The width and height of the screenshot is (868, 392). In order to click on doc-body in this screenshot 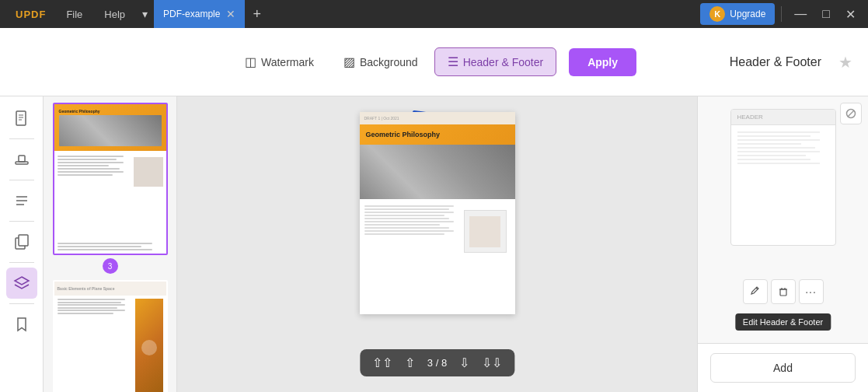, I will do `click(437, 257)`.